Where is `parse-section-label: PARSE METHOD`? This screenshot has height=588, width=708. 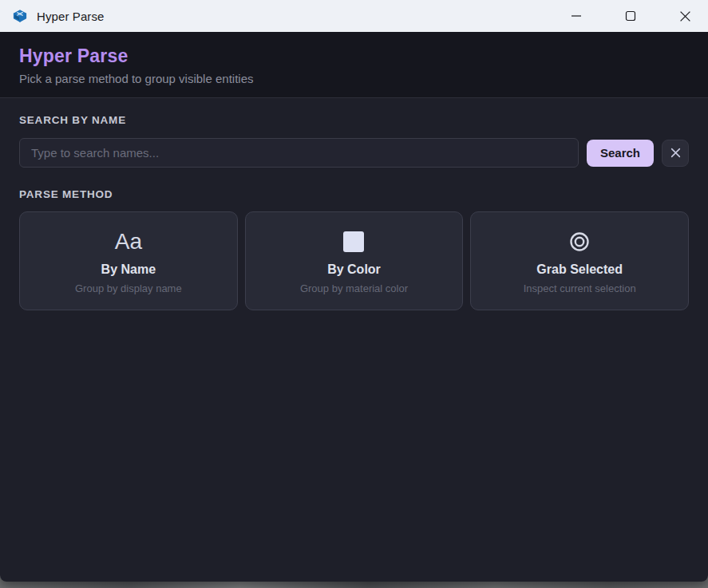 parse-section-label: PARSE METHOD is located at coordinates (354, 195).